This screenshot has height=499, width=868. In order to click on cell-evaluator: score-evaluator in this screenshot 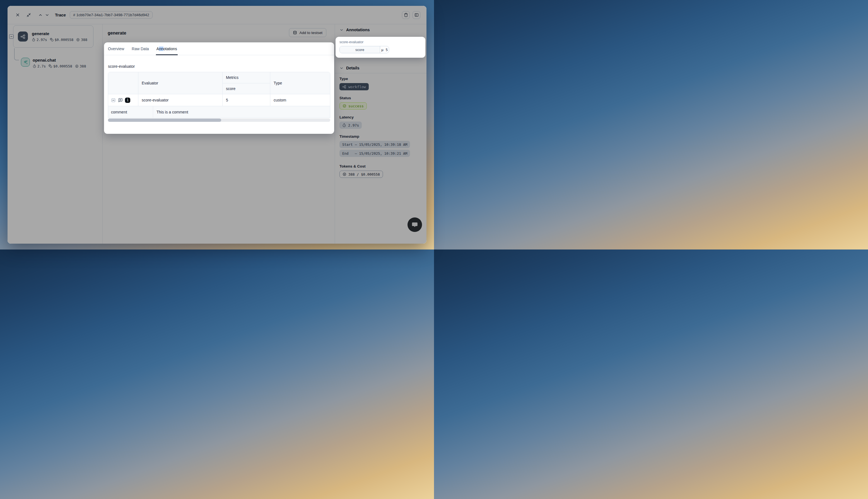, I will do `click(180, 100)`.